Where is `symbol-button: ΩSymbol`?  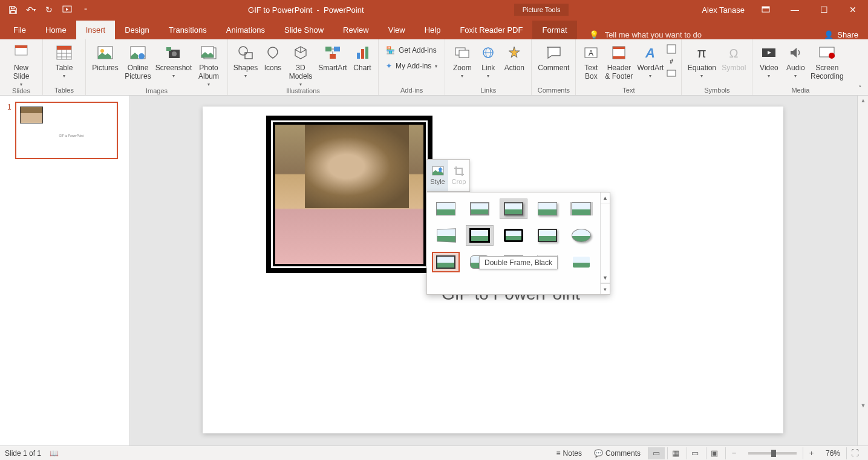 symbol-button: ΩSymbol is located at coordinates (734, 56).